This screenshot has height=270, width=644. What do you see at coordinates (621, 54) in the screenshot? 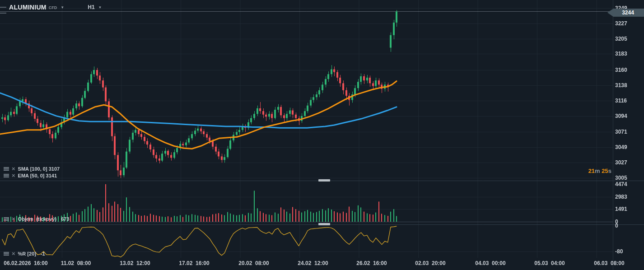
I see `price-axis-tick: 3183` at bounding box center [621, 54].